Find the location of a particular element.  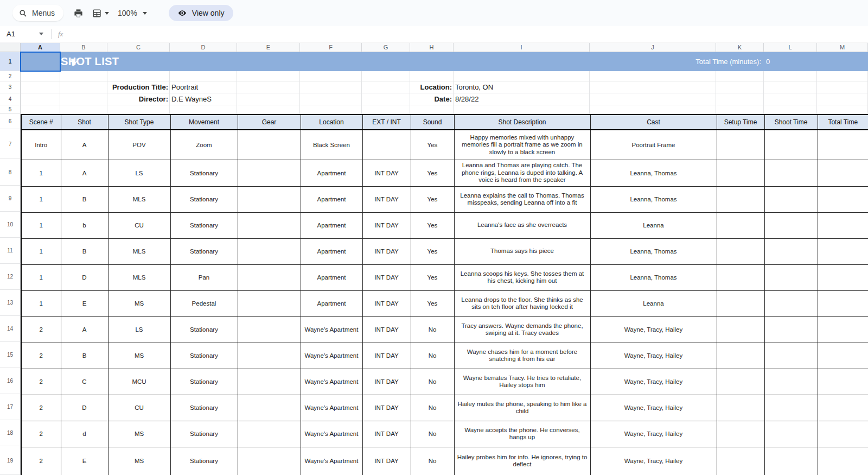

zoom-control: 100% is located at coordinates (132, 13).